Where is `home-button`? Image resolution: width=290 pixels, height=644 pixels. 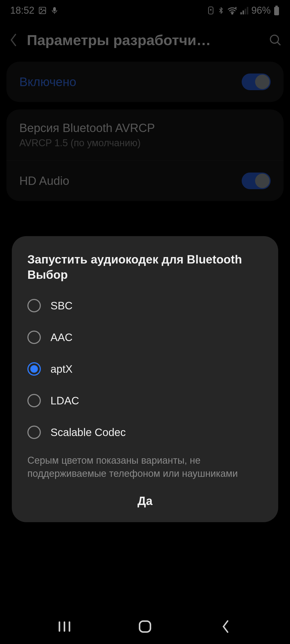
home-button is located at coordinates (145, 627).